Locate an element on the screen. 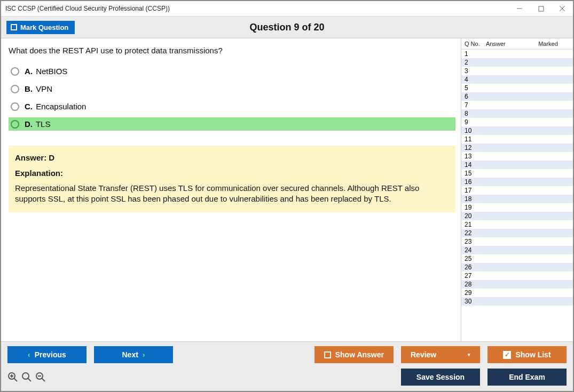 This screenshot has height=392, width=574. review-label: Review is located at coordinates (423, 355).